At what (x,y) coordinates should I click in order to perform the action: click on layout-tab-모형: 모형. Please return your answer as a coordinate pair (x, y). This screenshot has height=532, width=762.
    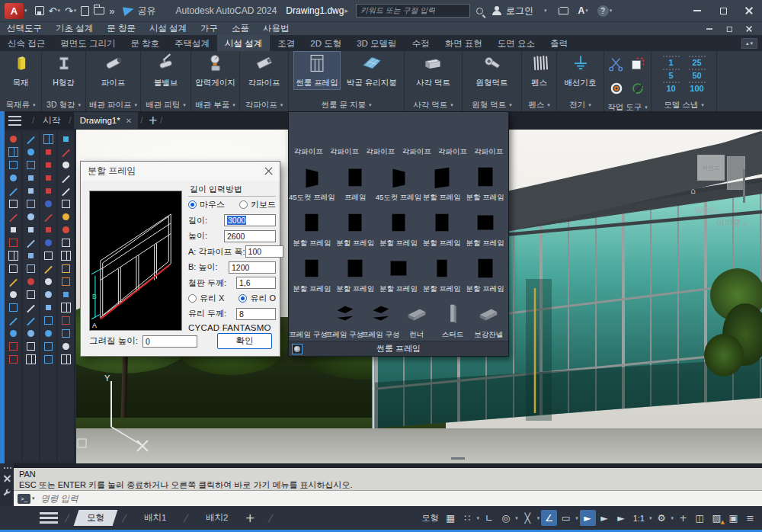
    Looking at the image, I should click on (95, 518).